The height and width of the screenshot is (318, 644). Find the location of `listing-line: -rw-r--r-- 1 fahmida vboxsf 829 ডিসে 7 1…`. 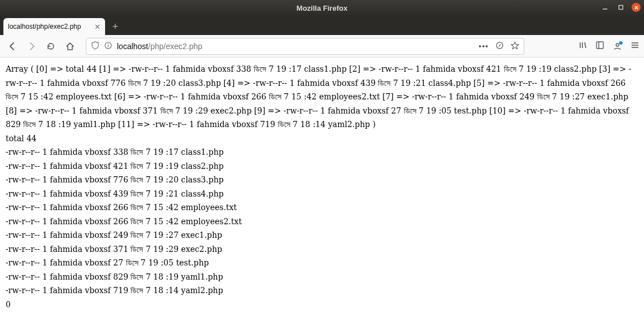

listing-line: -rw-r--r-- 1 fahmida vboxsf 829 ডিসে 7 1… is located at coordinates (322, 277).